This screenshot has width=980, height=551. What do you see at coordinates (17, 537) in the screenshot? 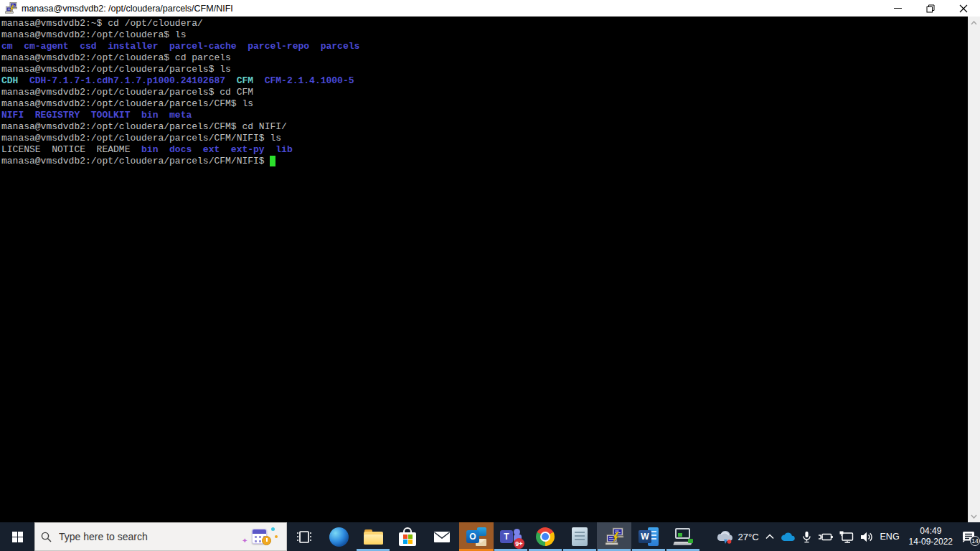
I see `start-button` at bounding box center [17, 537].